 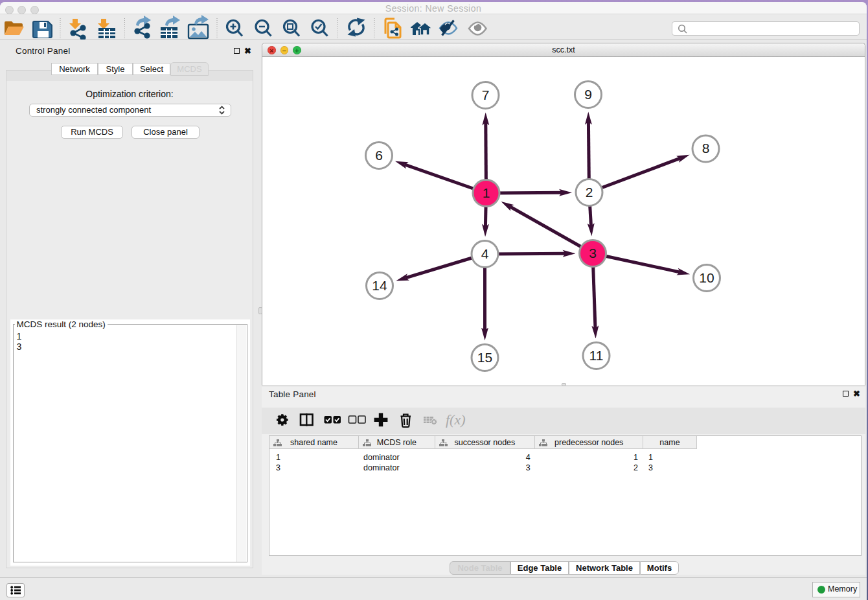 I want to click on svg-text: 8, so click(x=706, y=148).